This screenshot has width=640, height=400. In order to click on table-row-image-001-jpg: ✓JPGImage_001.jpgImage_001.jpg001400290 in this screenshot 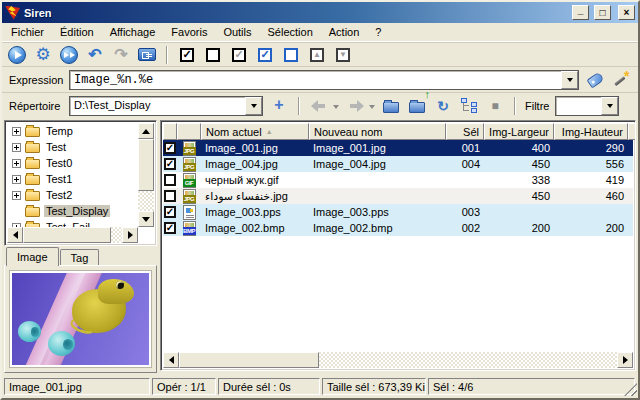, I will do `click(398, 148)`.